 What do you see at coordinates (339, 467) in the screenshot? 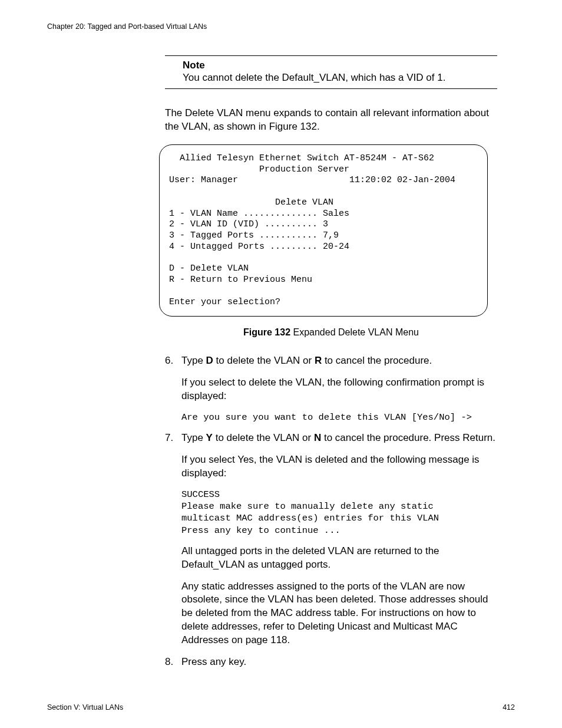
I see `step-7-p2: If you select Yes, the VLAN is deleted a…` at bounding box center [339, 467].